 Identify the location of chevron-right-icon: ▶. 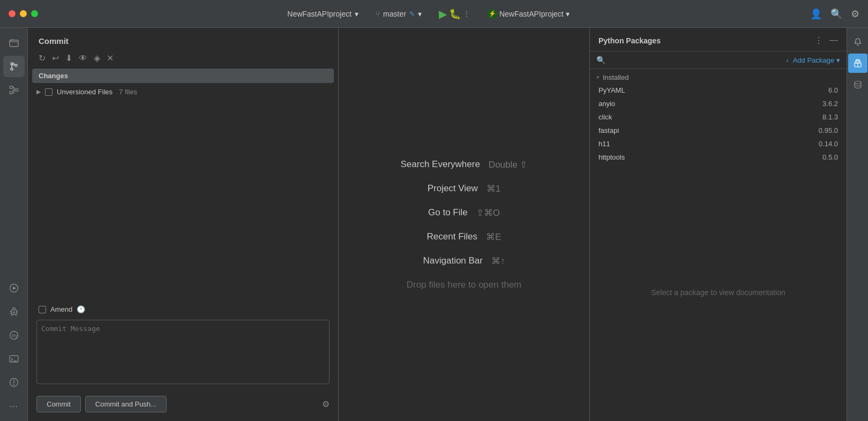
(39, 92).